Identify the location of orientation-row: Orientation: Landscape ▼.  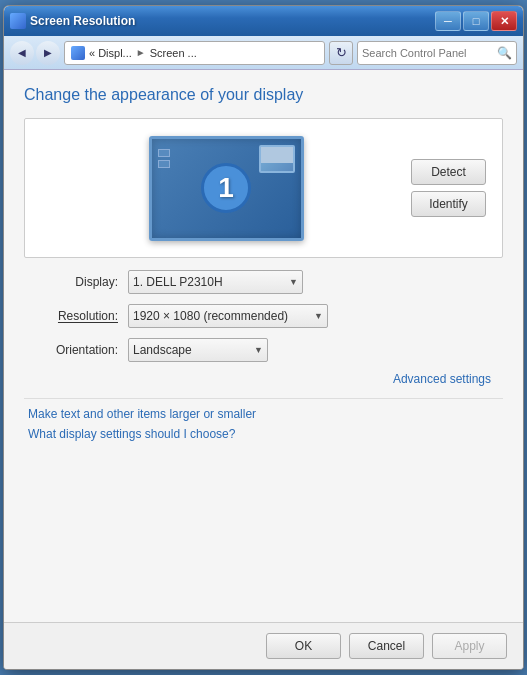
(264, 350).